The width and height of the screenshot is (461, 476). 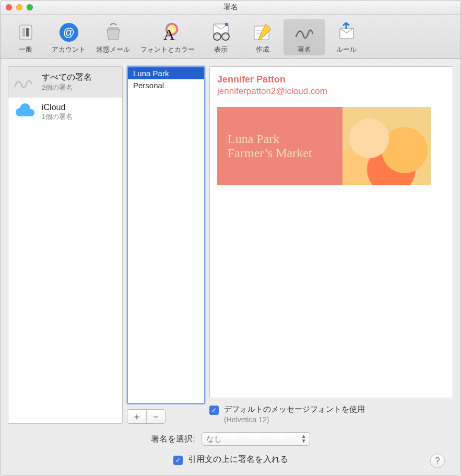 What do you see at coordinates (69, 32) in the screenshot?
I see `accounts-icon: @` at bounding box center [69, 32].